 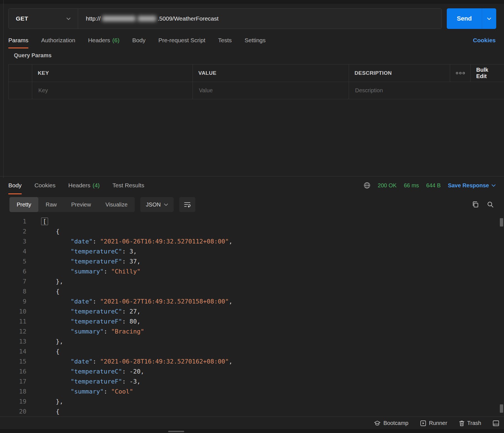 What do you see at coordinates (391, 423) in the screenshot?
I see `bootcamp-button: Bootcamp` at bounding box center [391, 423].